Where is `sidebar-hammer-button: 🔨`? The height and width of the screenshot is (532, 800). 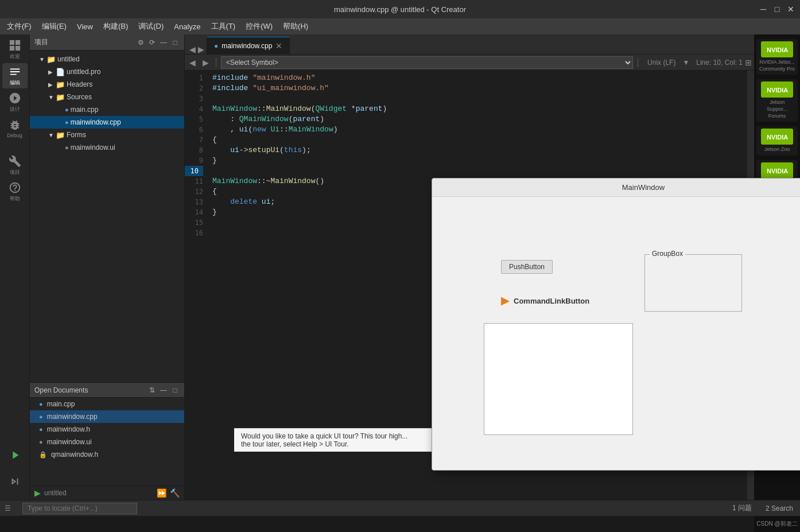 sidebar-hammer-button: 🔨 is located at coordinates (174, 493).